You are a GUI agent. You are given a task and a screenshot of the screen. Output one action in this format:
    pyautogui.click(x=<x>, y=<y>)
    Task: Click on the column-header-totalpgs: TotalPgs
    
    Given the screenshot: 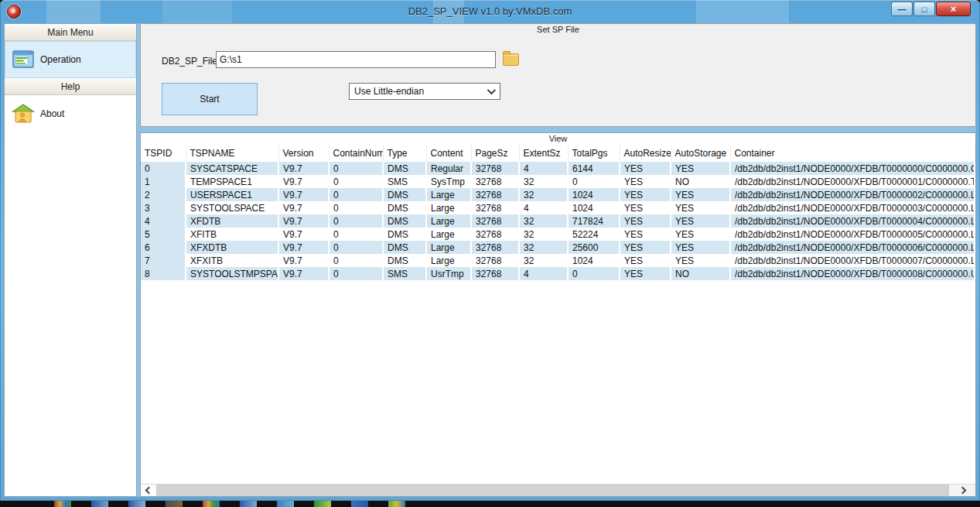 What is the action you would take?
    pyautogui.click(x=594, y=153)
    